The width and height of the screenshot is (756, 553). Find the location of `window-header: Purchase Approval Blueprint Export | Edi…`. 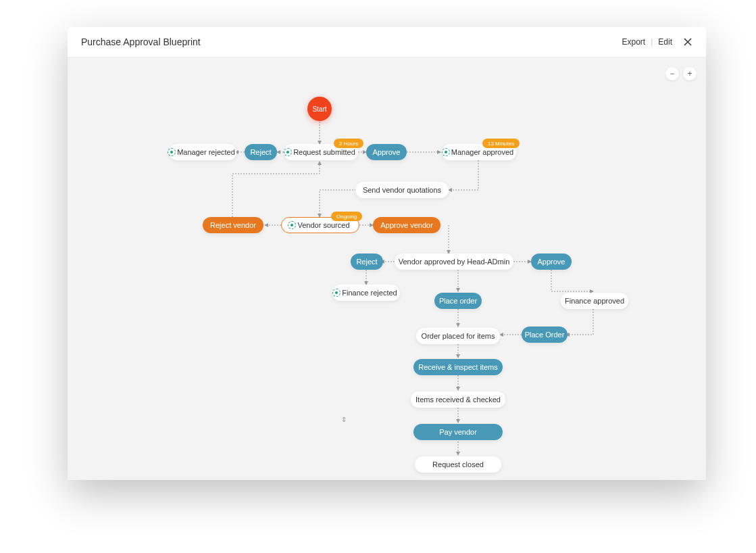

window-header: Purchase Approval Blueprint Export | Edi… is located at coordinates (386, 42).